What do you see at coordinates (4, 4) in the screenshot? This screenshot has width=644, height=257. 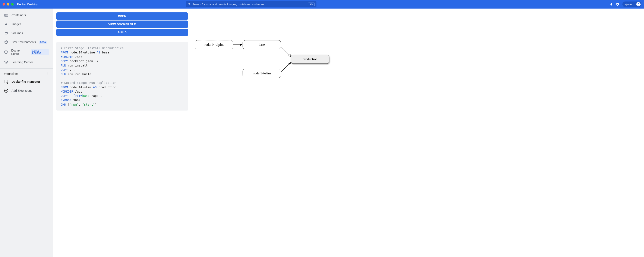 I see `window-close-dot` at bounding box center [4, 4].